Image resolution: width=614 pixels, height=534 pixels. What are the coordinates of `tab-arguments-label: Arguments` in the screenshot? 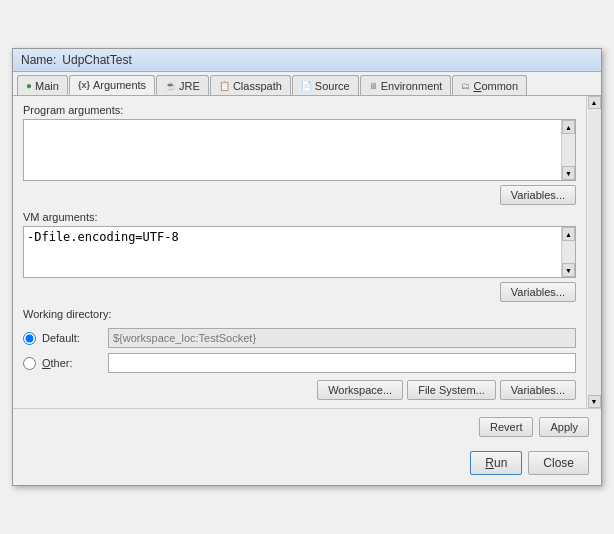 It's located at (120, 85).